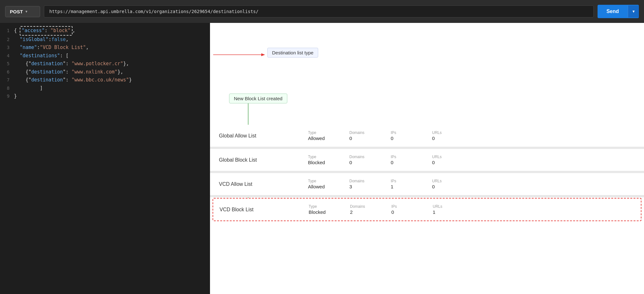 This screenshot has height=294, width=644. Describe the element at coordinates (444, 209) in the screenshot. I see `col-urls-vcd-block: URLs 1` at that location.